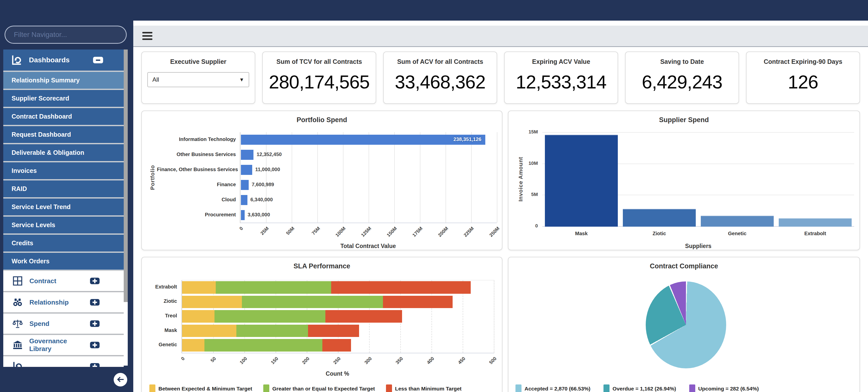 This screenshot has width=868, height=392. I want to click on legend-item-upcoming: Upcoming = 282 (6.54%), so click(724, 388).